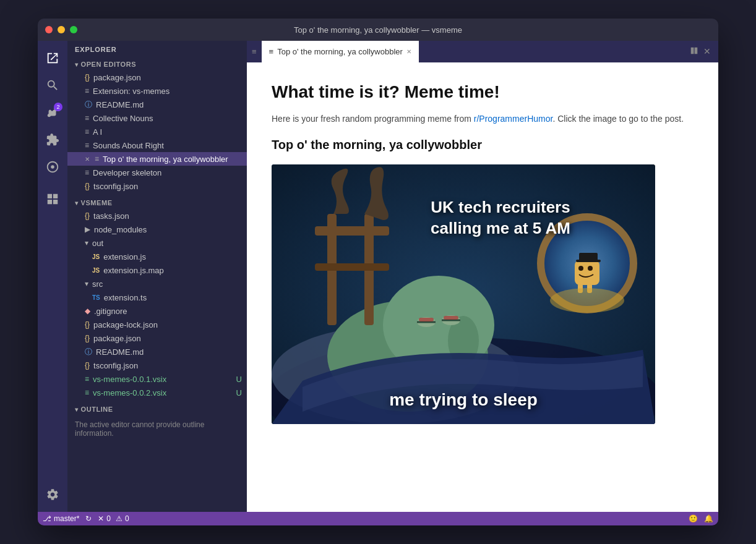 The height and width of the screenshot is (544, 756). What do you see at coordinates (707, 52) in the screenshot?
I see `close-editor-icon: ✕` at bounding box center [707, 52].